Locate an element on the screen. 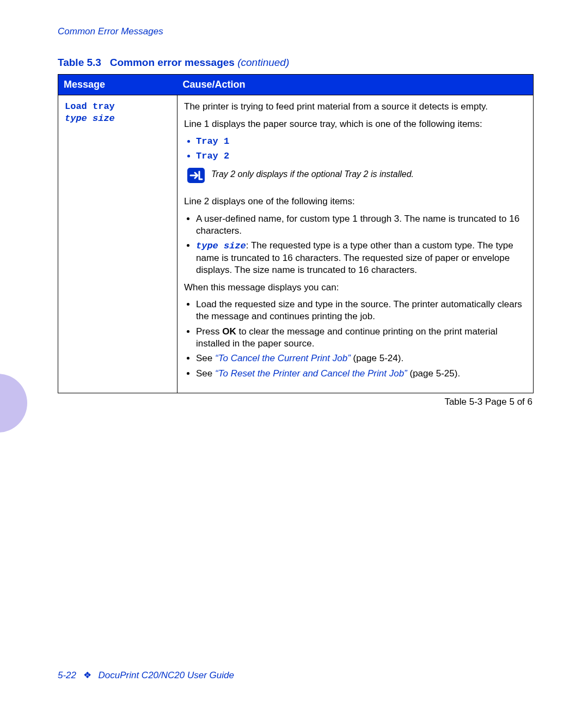 The image size is (588, 706). li4b-pre: Press is located at coordinates (209, 331).